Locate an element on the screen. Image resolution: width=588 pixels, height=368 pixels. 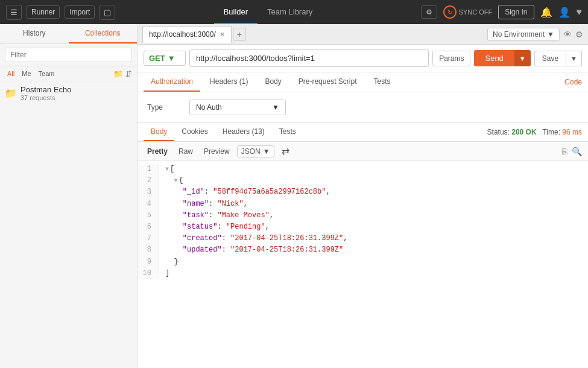
builder-tab: Builder is located at coordinates (236, 12).